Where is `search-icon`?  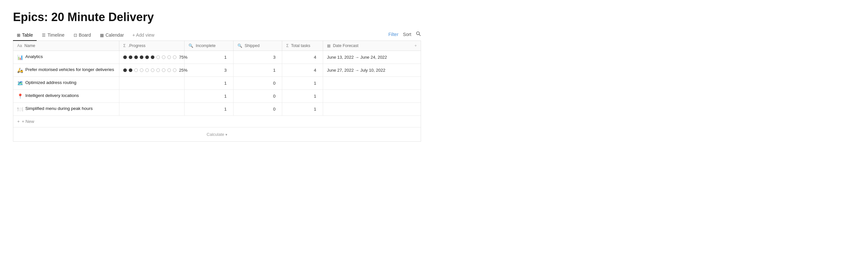
search-icon is located at coordinates (418, 34).